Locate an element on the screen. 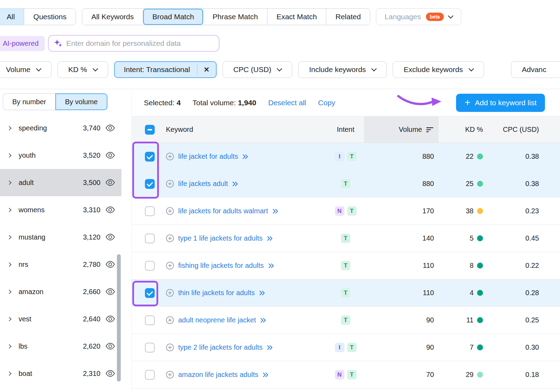 This screenshot has height=392, width=560. kd-column-header: KD % is located at coordinates (474, 129).